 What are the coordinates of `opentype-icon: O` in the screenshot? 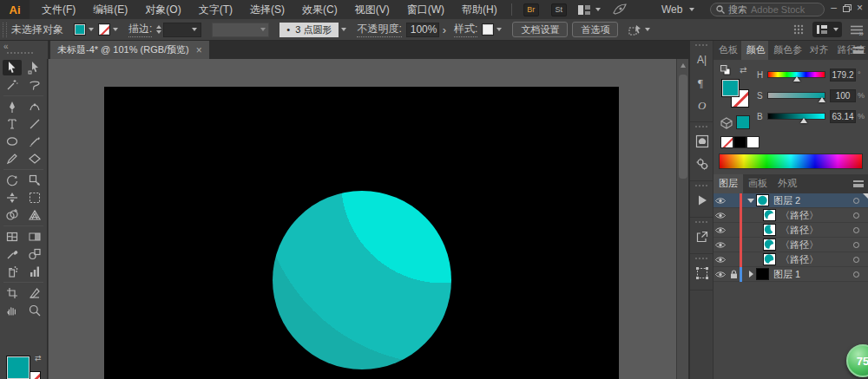 It's located at (701, 105).